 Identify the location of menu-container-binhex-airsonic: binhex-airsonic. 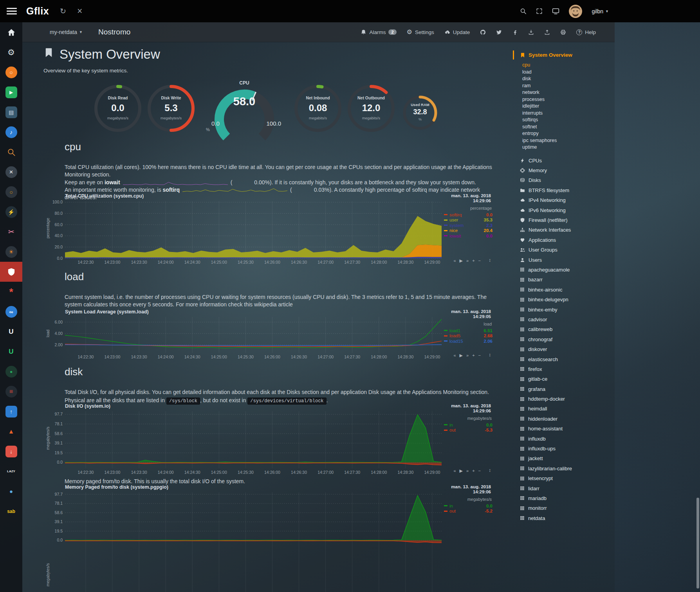
(564, 290).